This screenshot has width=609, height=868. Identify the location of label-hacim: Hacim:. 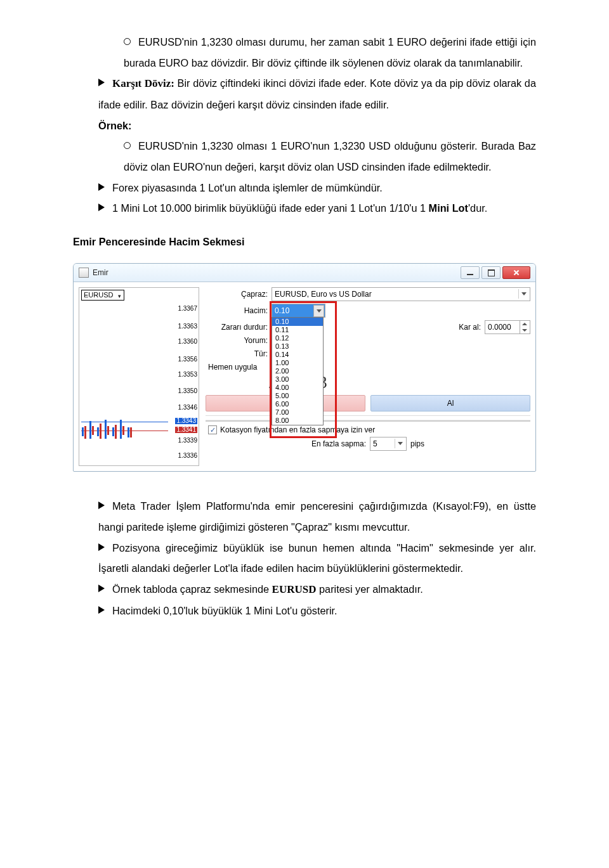
(239, 311).